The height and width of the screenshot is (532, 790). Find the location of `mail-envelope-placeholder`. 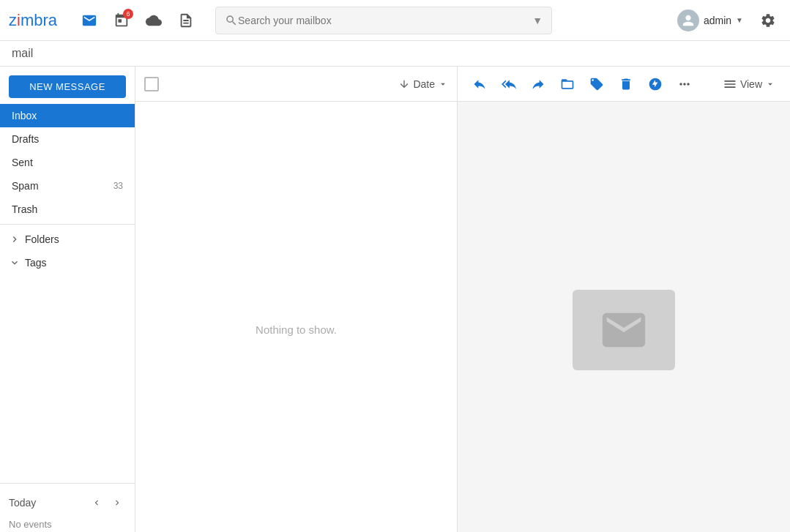

mail-envelope-placeholder is located at coordinates (624, 330).